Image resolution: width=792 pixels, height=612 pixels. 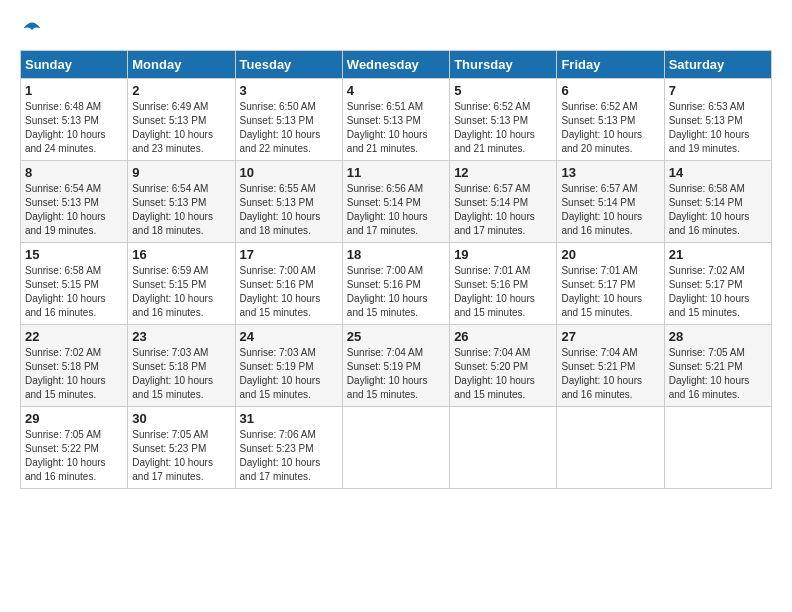 What do you see at coordinates (74, 284) in the screenshot?
I see `calendar-cell: 15 Sunrise: 6:58 AM Sunset: 5:15 PM Dayl…` at bounding box center [74, 284].